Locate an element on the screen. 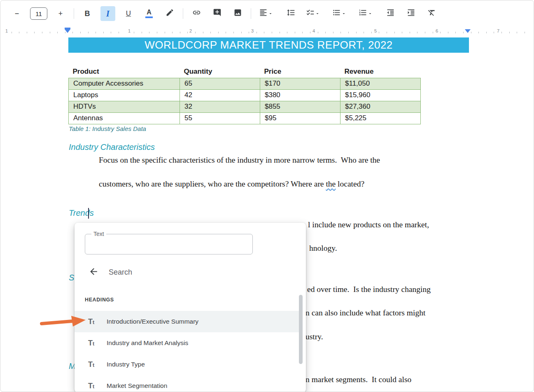 This screenshot has height=392, width=534. table-cell: $11,050 is located at coordinates (380, 84).